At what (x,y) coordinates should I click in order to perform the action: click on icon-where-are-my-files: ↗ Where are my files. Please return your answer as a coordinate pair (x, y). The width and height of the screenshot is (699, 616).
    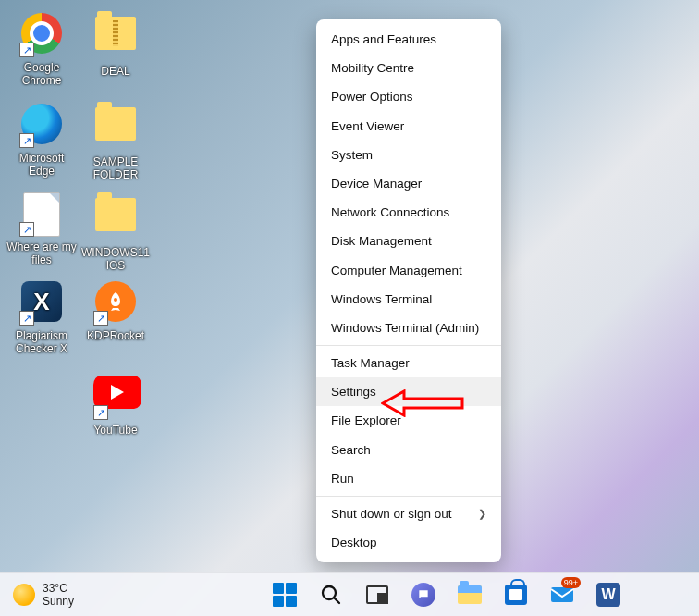
    Looking at the image, I should click on (42, 229).